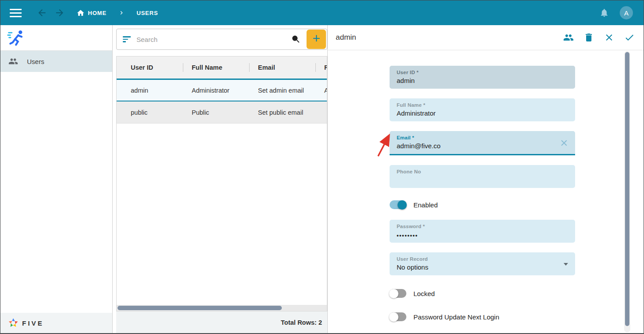 The height and width of the screenshot is (334, 644). What do you see at coordinates (33, 323) in the screenshot?
I see `five-logo-text: FIVE` at bounding box center [33, 323].